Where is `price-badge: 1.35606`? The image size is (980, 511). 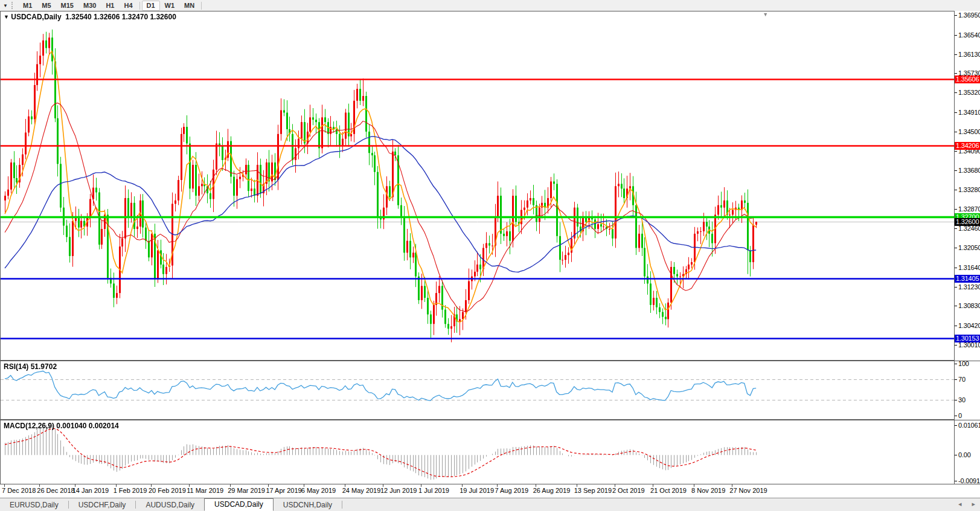 price-badge: 1.35606 is located at coordinates (967, 80).